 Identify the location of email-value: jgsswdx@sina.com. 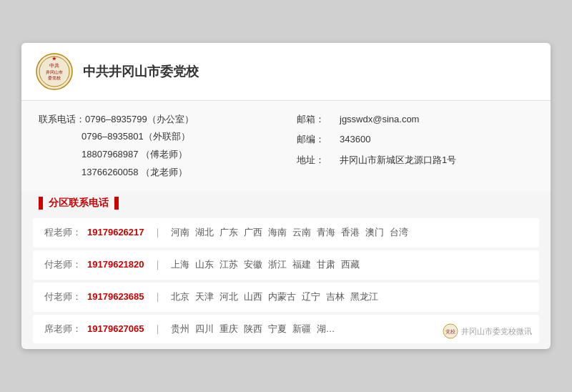
(379, 120).